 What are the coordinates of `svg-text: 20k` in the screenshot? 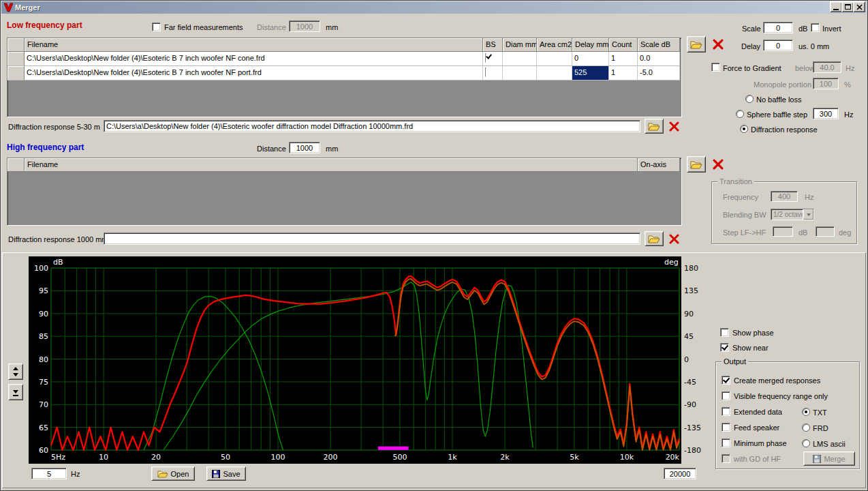 It's located at (673, 457).